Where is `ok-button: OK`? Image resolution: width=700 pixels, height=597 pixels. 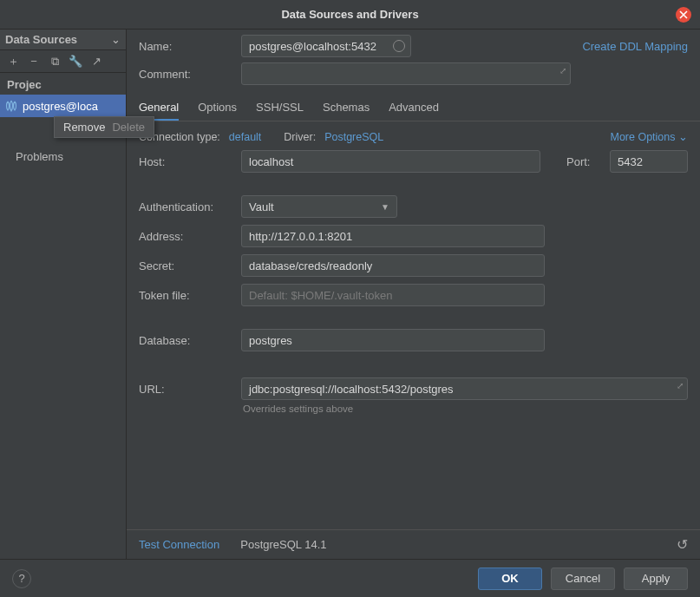
ok-button: OK is located at coordinates (510, 579).